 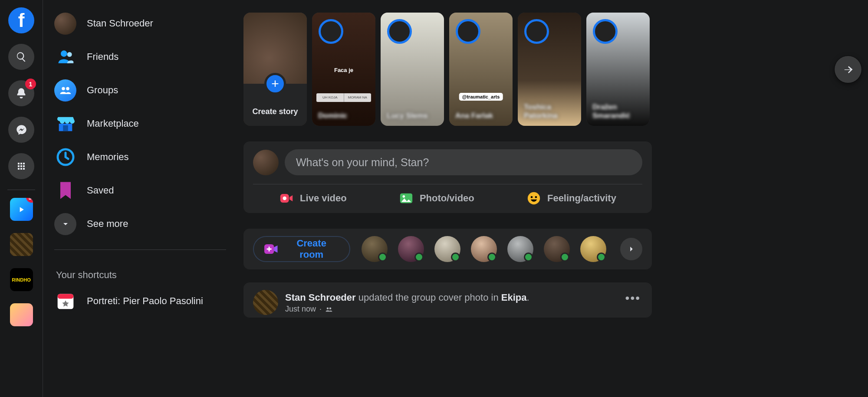 I want to click on story-card: Lucy Slems, so click(x=412, y=69).